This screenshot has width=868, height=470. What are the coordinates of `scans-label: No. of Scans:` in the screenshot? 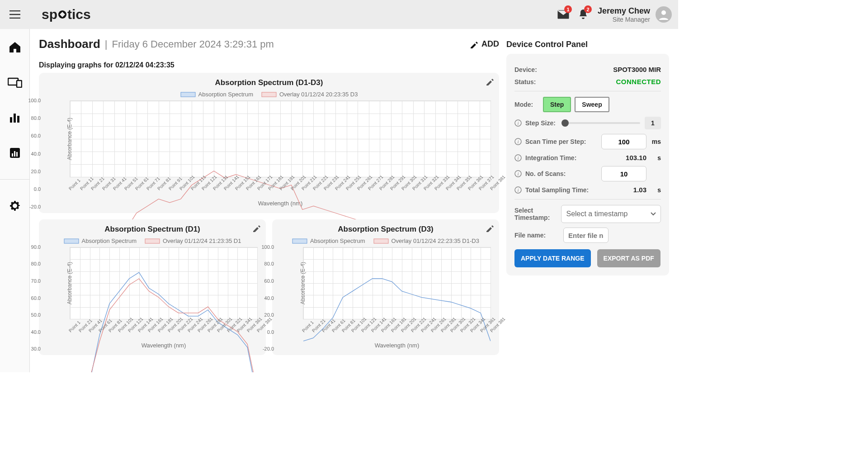 It's located at (561, 174).